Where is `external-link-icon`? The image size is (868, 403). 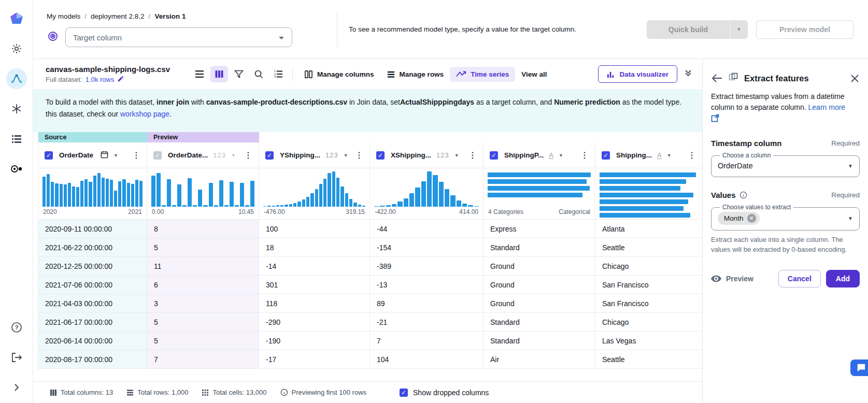
external-link-icon is located at coordinates (786, 120).